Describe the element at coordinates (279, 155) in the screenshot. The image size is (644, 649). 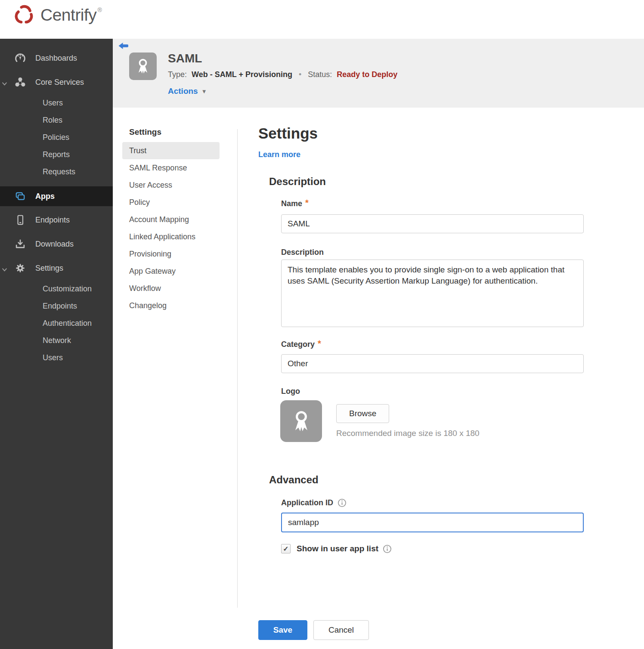
I see `learn-more-link: Learn more` at that location.